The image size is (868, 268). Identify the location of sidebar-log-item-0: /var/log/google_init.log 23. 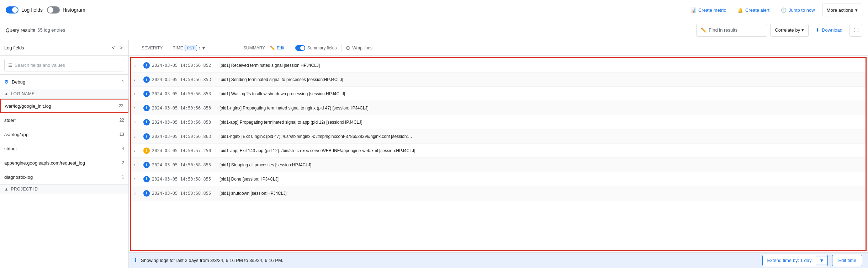
(64, 106).